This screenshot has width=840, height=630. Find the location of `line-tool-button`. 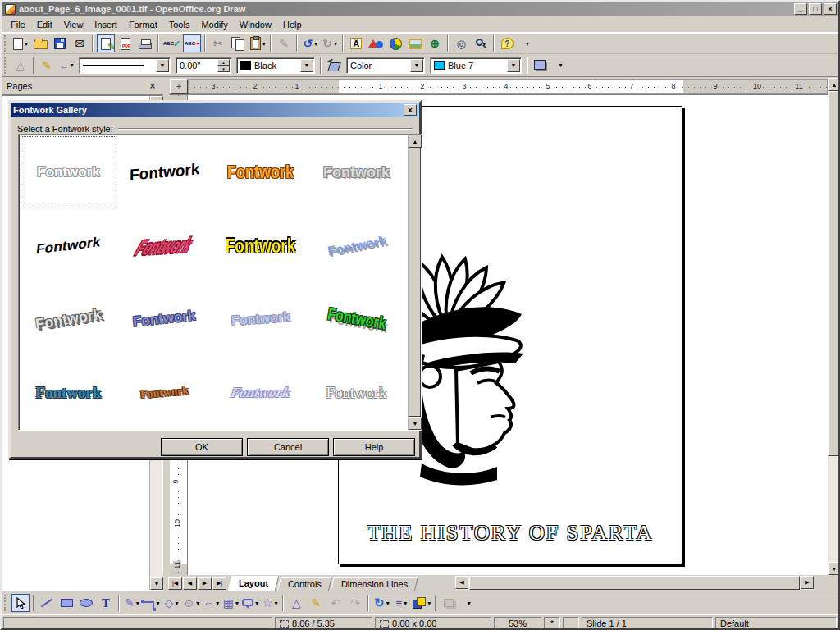

line-tool-button is located at coordinates (47, 603).